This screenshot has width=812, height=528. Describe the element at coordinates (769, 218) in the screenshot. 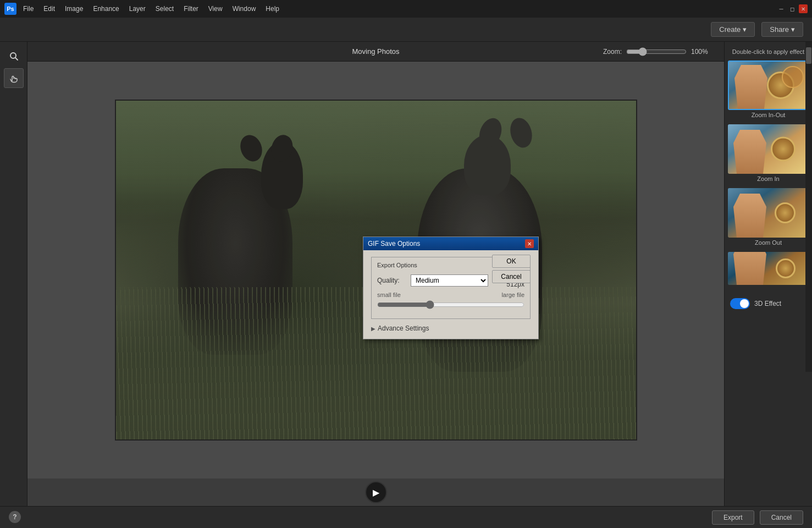

I see `effect-zoom-out: Zoom Out` at that location.